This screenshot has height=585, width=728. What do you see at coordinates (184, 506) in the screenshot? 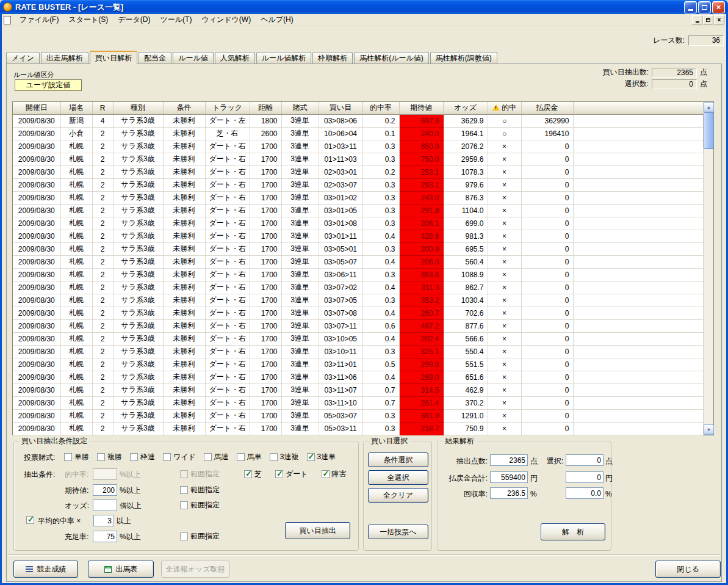
I see `odds-range-checkbox` at bounding box center [184, 506].